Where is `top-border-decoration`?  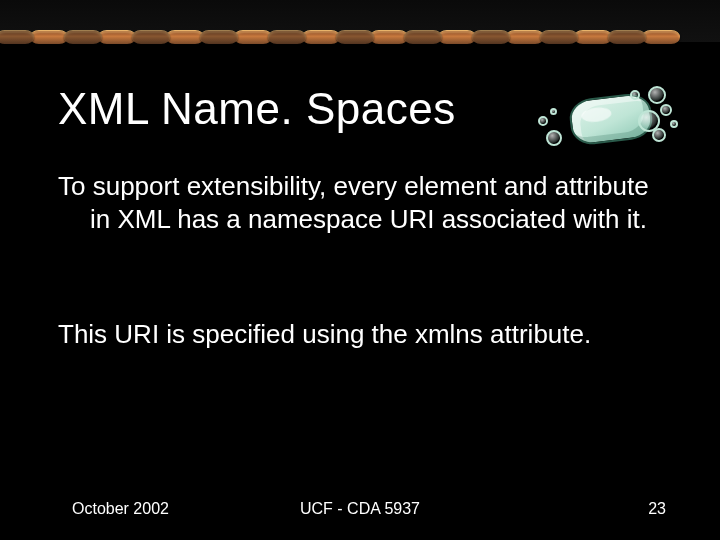
top-border-decoration is located at coordinates (360, 38).